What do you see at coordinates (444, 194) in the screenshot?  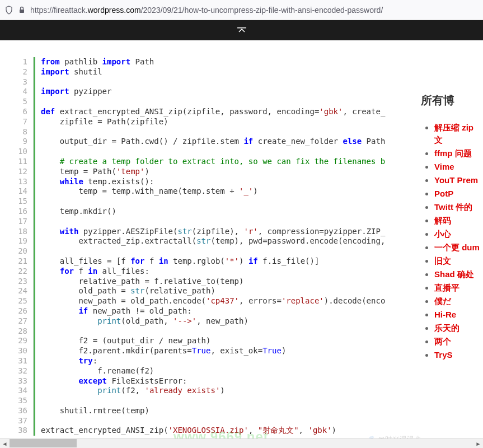 I see `sidebar-link: PotP` at bounding box center [444, 194].